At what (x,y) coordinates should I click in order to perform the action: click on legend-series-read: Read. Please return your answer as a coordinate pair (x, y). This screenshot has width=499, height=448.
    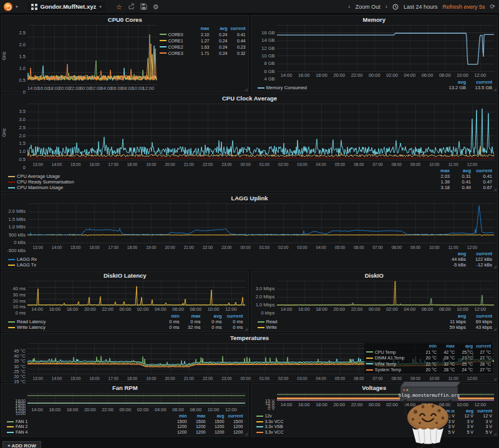
    Looking at the image, I should click on (349, 322).